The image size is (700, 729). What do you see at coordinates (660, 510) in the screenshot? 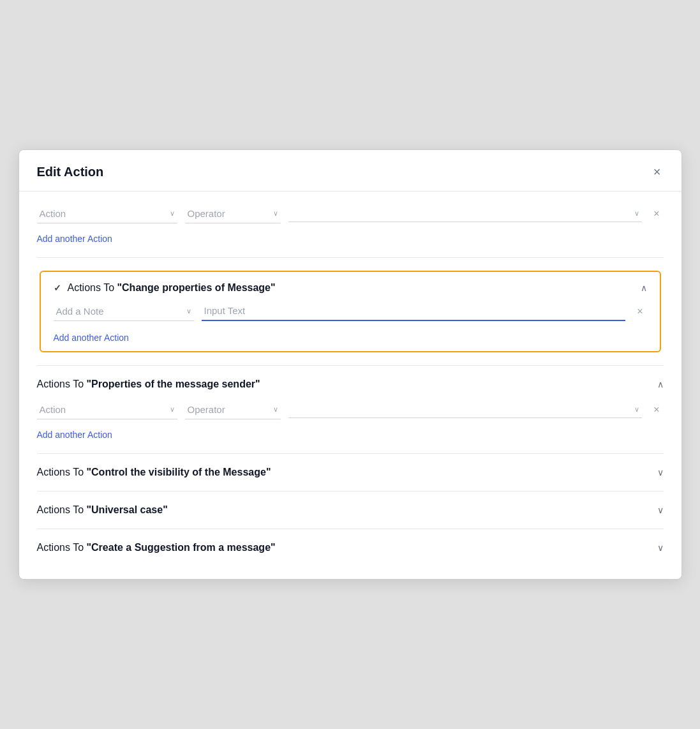
I see `universal-case-expand-button: ∨` at bounding box center [660, 510].